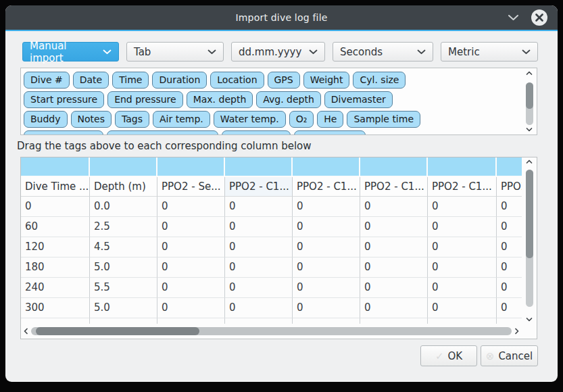  I want to click on tag-time: Time, so click(130, 80).